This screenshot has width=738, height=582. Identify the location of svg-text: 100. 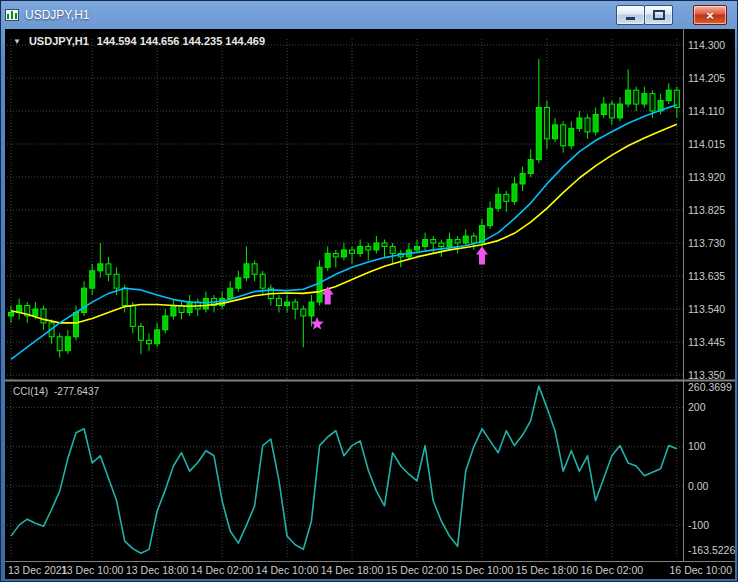
(697, 446).